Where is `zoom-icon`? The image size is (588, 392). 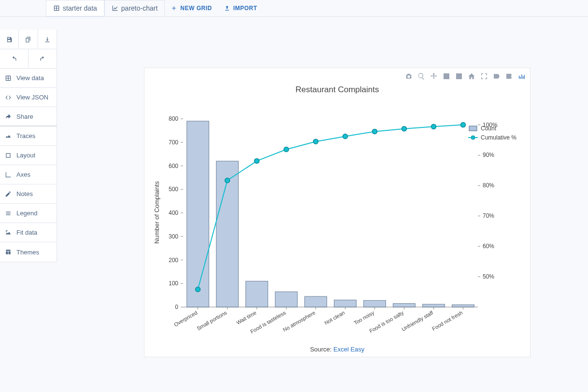 zoom-icon is located at coordinates (421, 76).